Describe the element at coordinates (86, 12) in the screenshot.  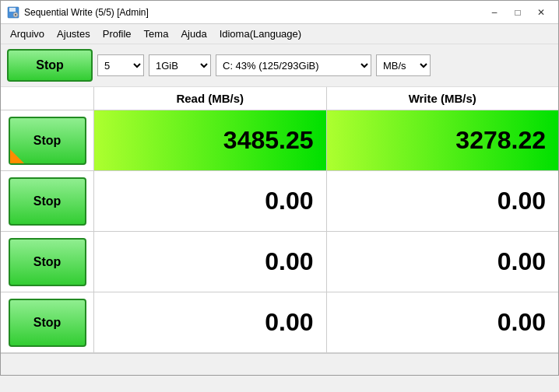
I see `title-text: Sequential Write (5/5) [Admin]` at that location.